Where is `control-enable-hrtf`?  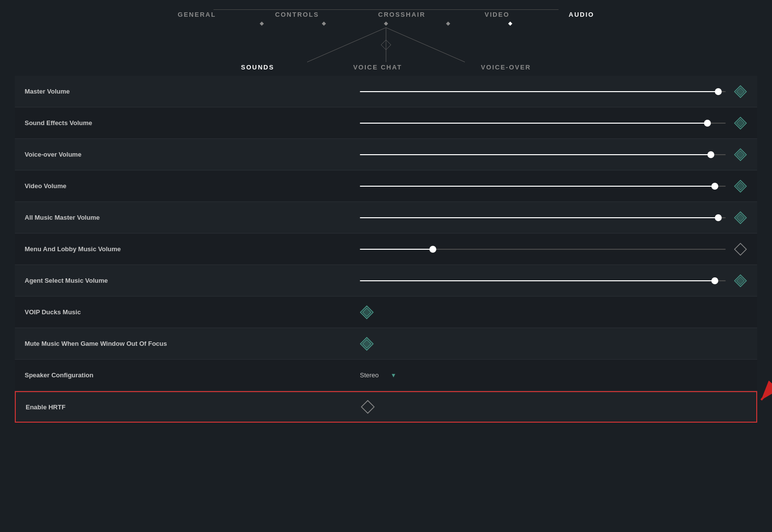
control-enable-hrtf is located at coordinates (554, 407).